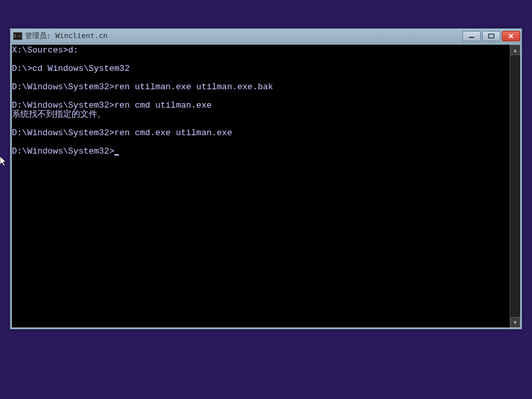 The height and width of the screenshot is (399, 532). I want to click on terminal-line: D:\Windows\System32>, so click(261, 152).